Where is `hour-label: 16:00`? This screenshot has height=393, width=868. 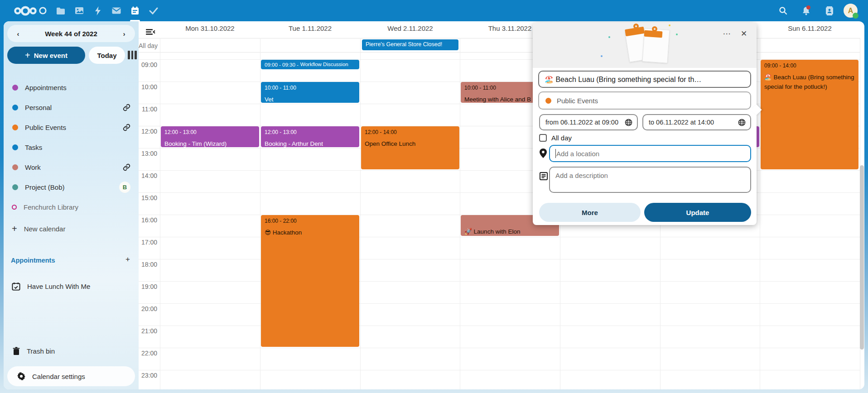
hour-label: 16:00 is located at coordinates (148, 220).